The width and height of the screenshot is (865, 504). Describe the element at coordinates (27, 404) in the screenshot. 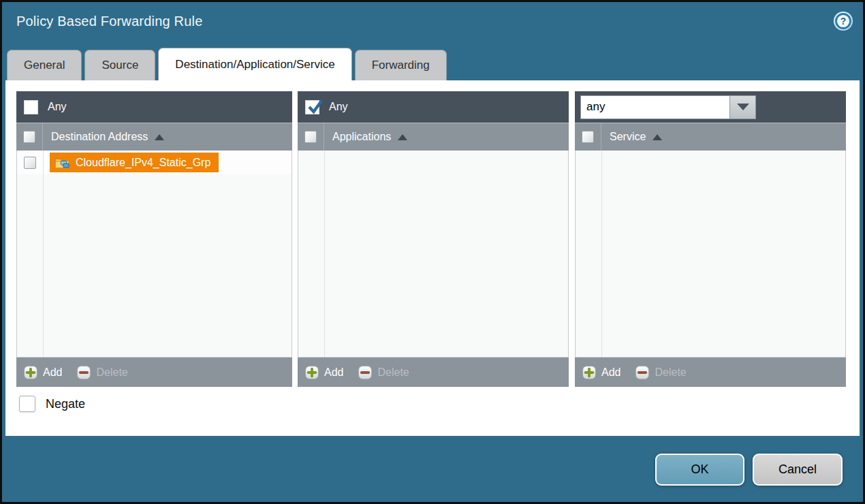

I see `negate-checkbox` at that location.